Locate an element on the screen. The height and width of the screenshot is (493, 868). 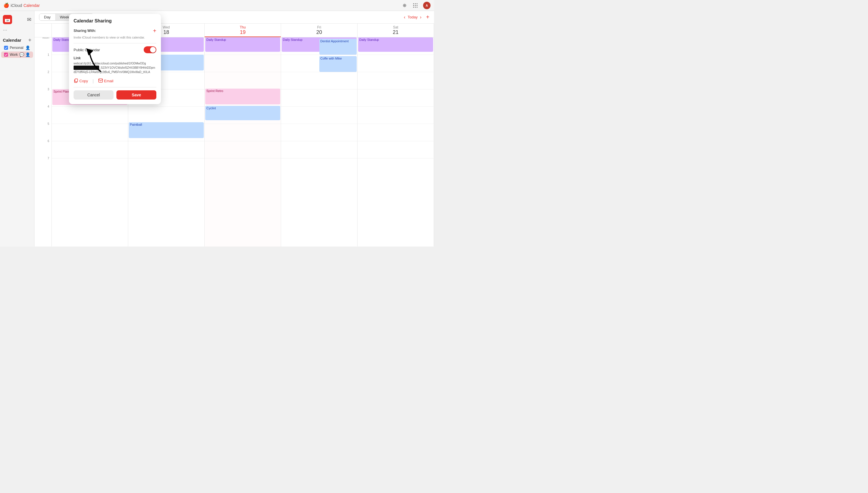
link-actions: Copy | Email is located at coordinates (115, 81).